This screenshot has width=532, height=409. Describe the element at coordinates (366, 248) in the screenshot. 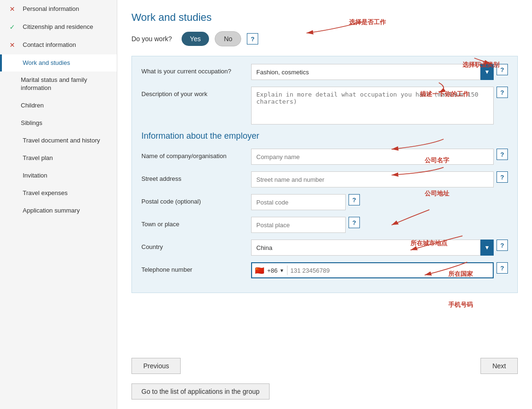

I see `country-select: China` at that location.